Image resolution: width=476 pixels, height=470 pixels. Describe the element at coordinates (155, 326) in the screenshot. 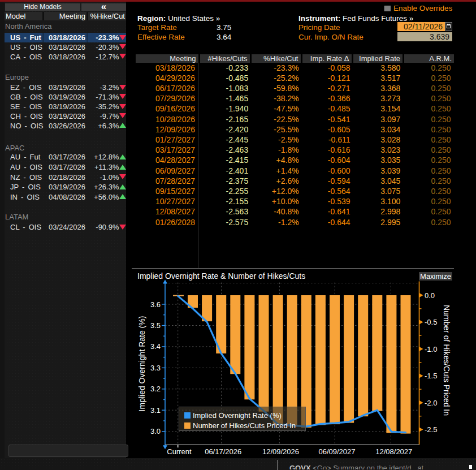

I see `svg-text: 3.5` at that location.